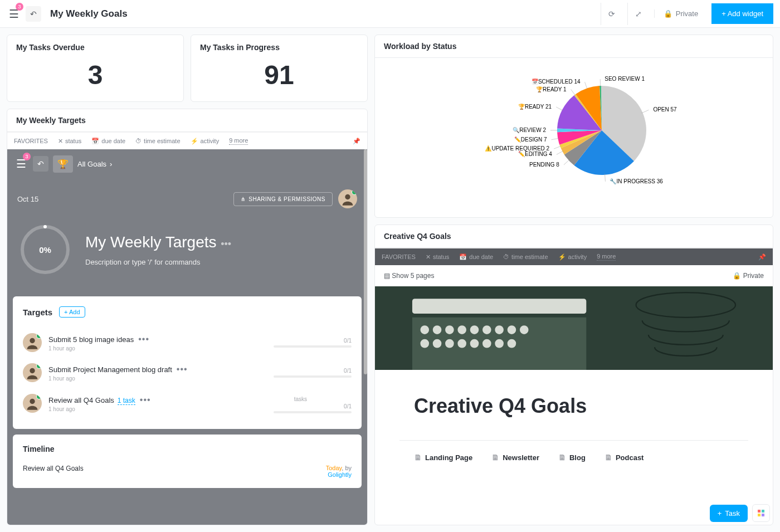 The image size is (780, 532). What do you see at coordinates (761, 513) in the screenshot?
I see `apps-button` at bounding box center [761, 513].